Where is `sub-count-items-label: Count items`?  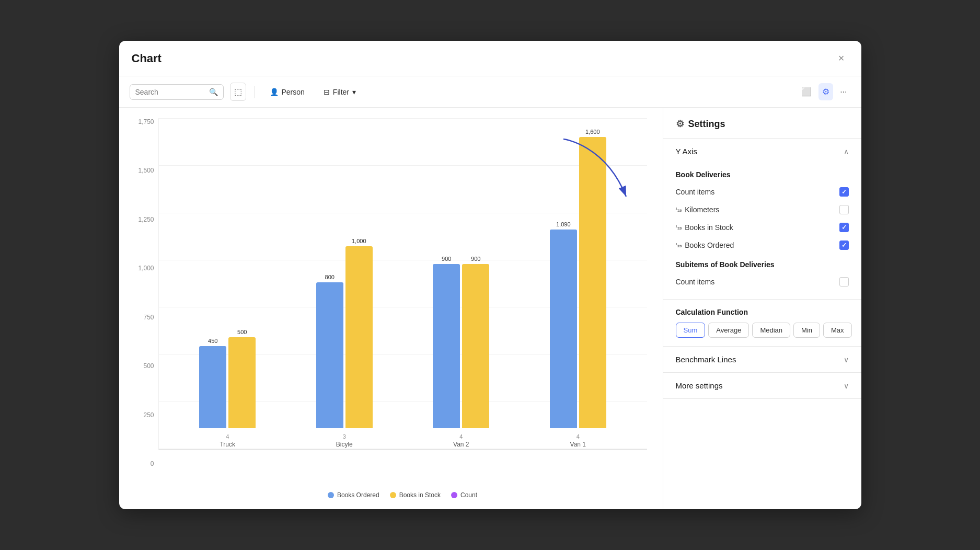
sub-count-items-label: Count items is located at coordinates (695, 282).